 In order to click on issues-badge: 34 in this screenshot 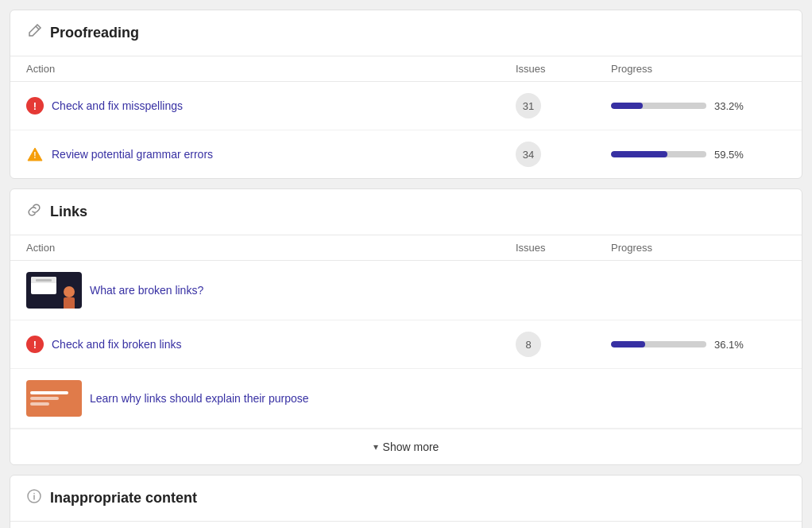, I will do `click(528, 154)`.